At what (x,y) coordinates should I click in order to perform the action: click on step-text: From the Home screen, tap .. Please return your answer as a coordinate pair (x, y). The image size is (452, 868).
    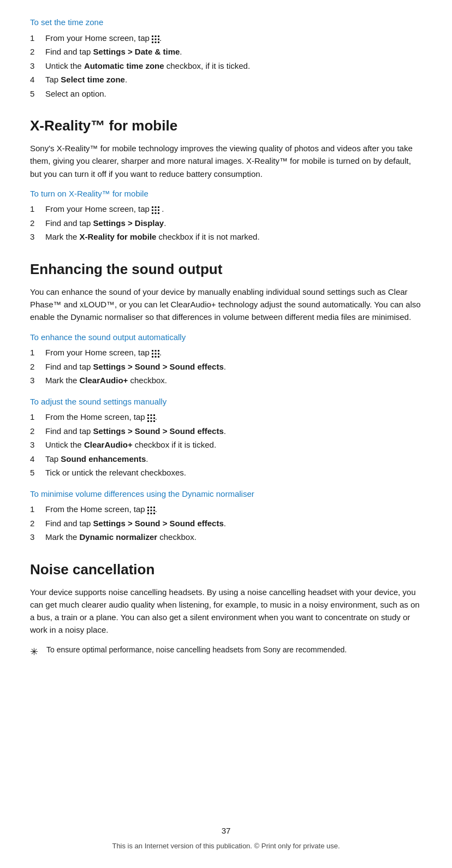
    Looking at the image, I should click on (234, 417).